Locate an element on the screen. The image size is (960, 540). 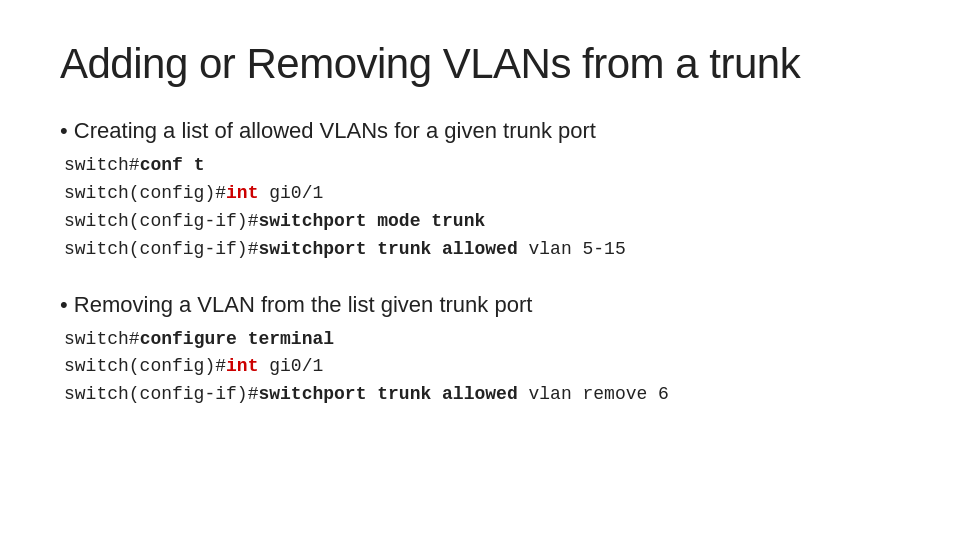
section1-bullet-text: Creating a list of allowed VLANs for a g… is located at coordinates (480, 131).